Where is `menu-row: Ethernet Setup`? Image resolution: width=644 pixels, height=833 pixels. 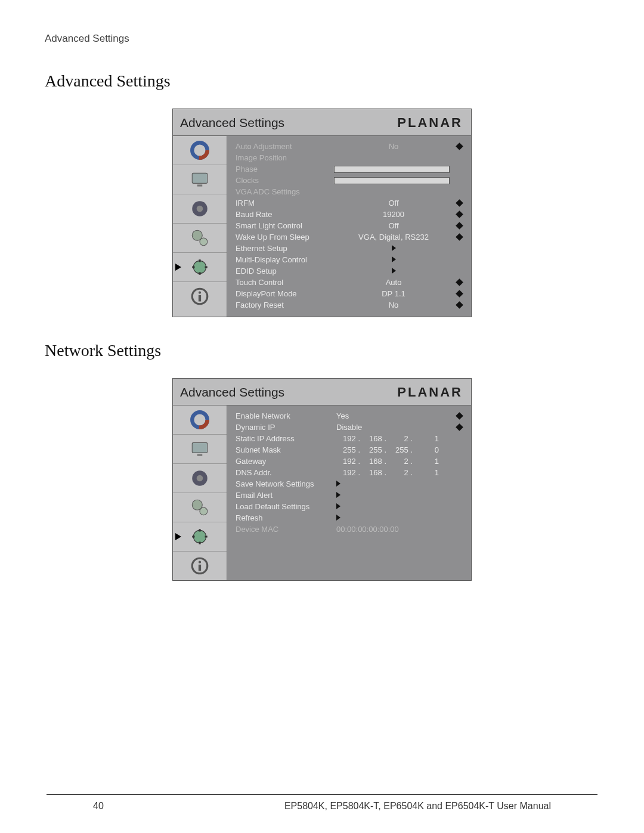 menu-row: Ethernet Setup is located at coordinates (351, 248).